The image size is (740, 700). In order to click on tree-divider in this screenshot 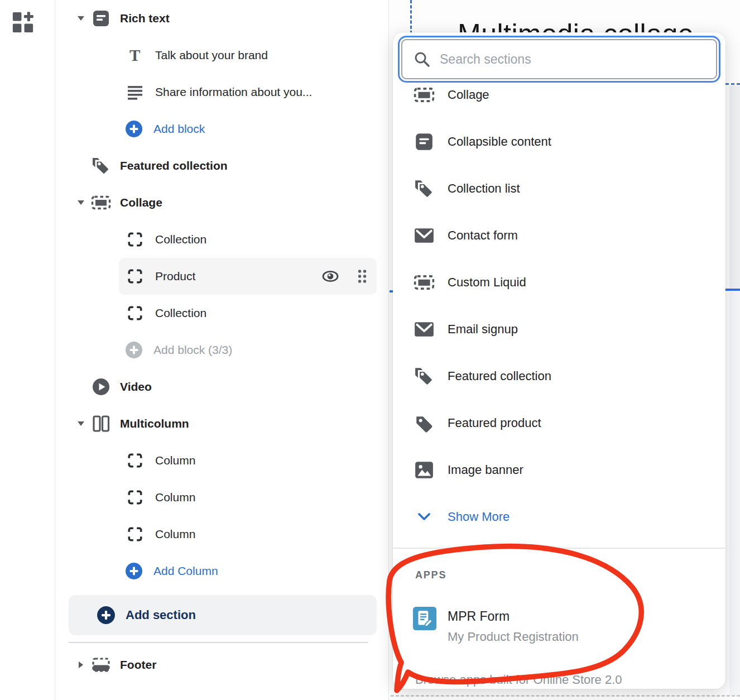, I will do `click(218, 643)`.